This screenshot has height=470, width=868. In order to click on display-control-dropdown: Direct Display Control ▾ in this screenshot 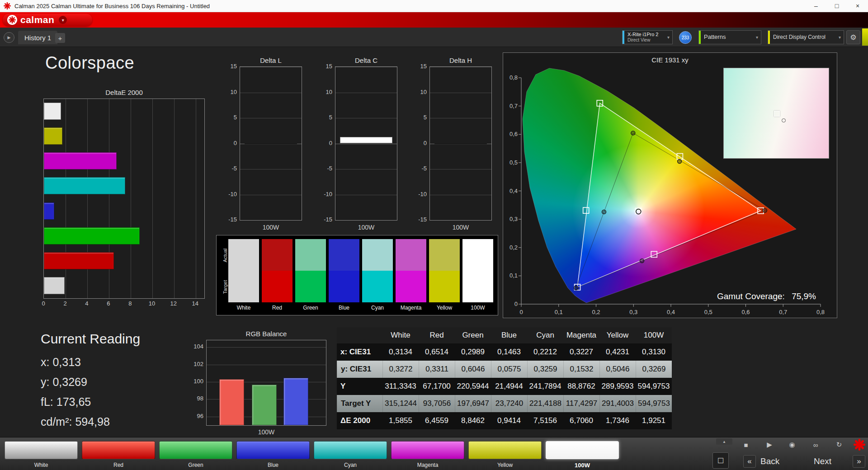, I will do `click(806, 37)`.